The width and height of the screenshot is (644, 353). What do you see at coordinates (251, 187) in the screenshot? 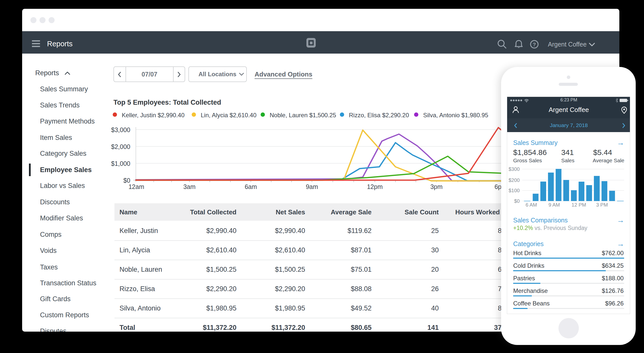
I see `svg-text: 6am` at bounding box center [251, 187].